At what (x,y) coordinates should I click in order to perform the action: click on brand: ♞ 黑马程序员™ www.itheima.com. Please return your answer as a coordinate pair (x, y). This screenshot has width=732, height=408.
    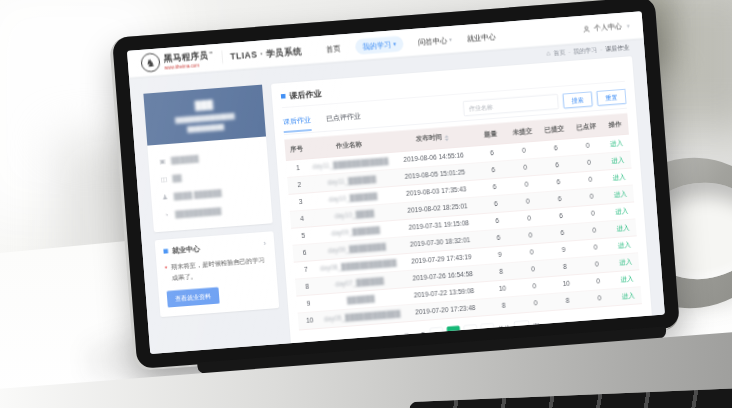
    Looking at the image, I should click on (177, 60).